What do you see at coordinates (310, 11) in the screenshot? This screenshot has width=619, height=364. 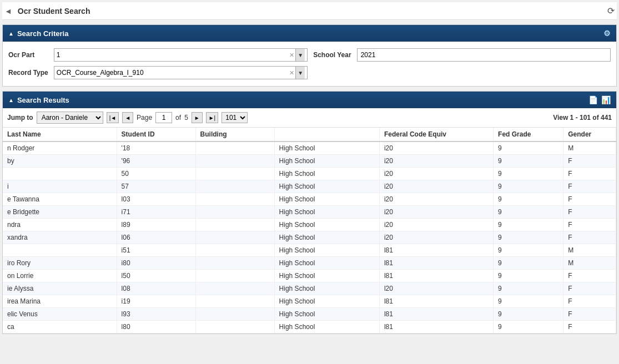 I see `page-header: ◄ Ocr Student Search ⟳` at bounding box center [310, 11].